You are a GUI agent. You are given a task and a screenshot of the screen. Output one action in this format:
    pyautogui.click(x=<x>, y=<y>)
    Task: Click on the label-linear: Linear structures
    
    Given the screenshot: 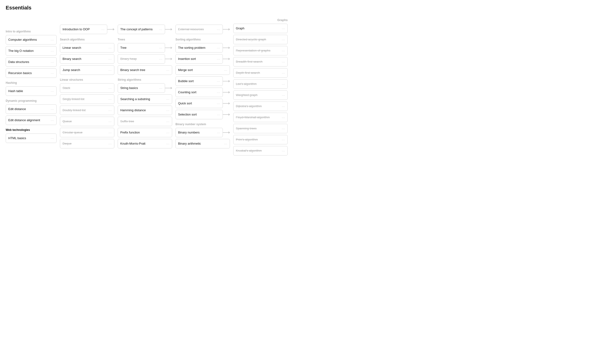 What is the action you would take?
    pyautogui.click(x=87, y=80)
    